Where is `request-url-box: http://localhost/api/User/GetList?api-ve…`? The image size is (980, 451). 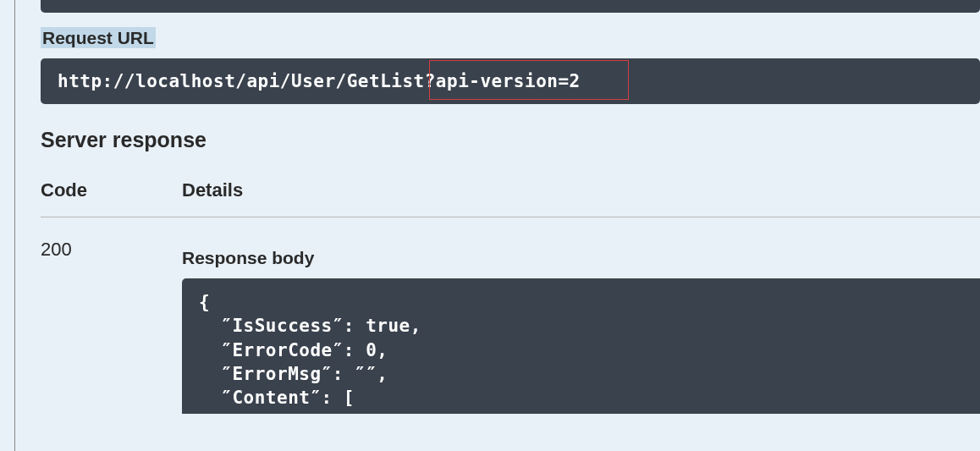
request-url-box: http://localhost/api/User/GetList?api-ve… is located at coordinates (510, 81).